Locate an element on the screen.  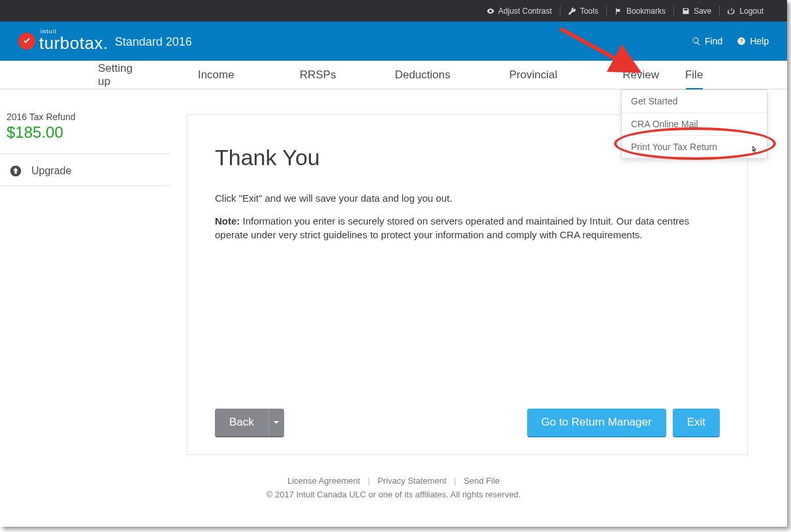
footer: License Agreement | Privacy Statement | … is located at coordinates (393, 477).